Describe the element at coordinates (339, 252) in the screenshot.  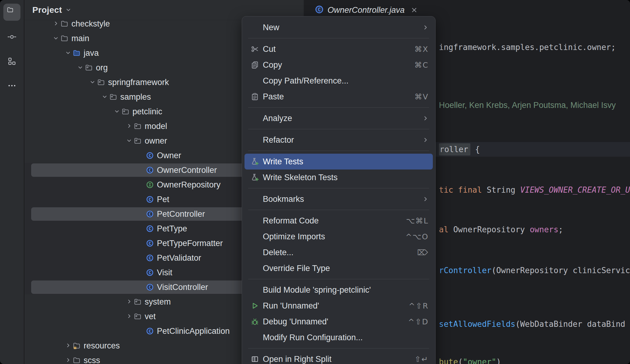
I see `menu-item-delete: Delete...⌦` at that location.